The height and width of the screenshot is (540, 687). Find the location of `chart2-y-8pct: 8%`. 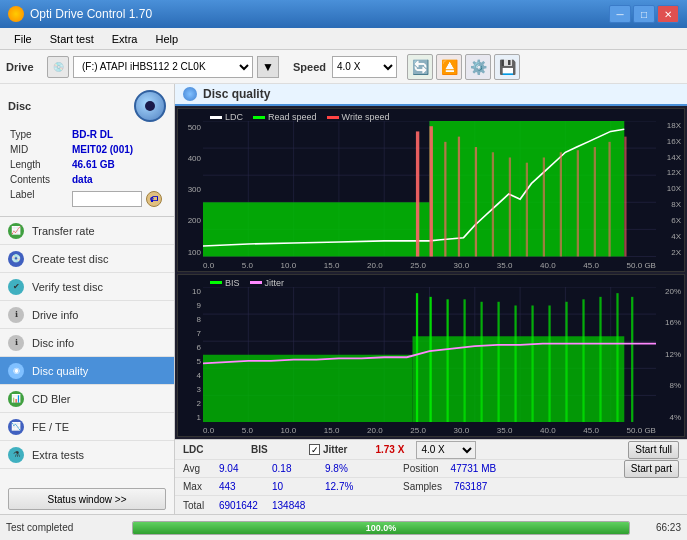

chart2-y-8pct: 8% is located at coordinates (670, 386).